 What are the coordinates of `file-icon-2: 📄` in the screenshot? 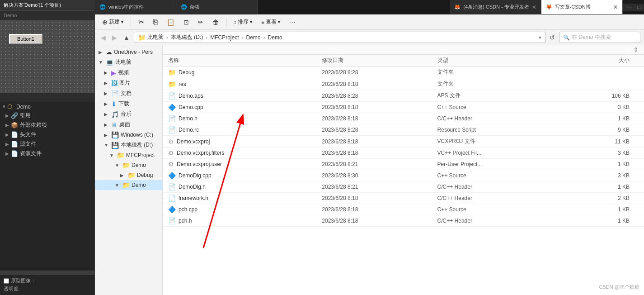 It's located at (172, 96).